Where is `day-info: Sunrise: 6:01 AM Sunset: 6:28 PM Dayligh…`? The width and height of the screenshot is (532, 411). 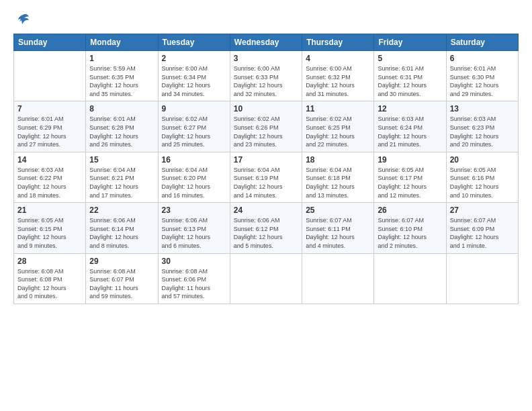
day-info: Sunrise: 6:01 AM Sunset: 6:28 PM Dayligh… is located at coordinates (122, 132).